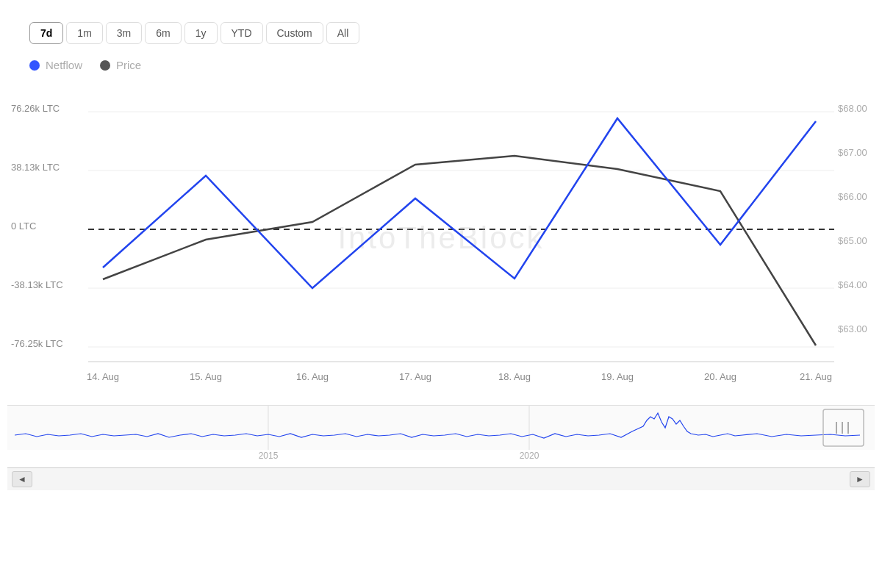 Image resolution: width=882 pixels, height=588 pixels. Describe the element at coordinates (860, 479) in the screenshot. I see `nav-next-button: ►` at that location.